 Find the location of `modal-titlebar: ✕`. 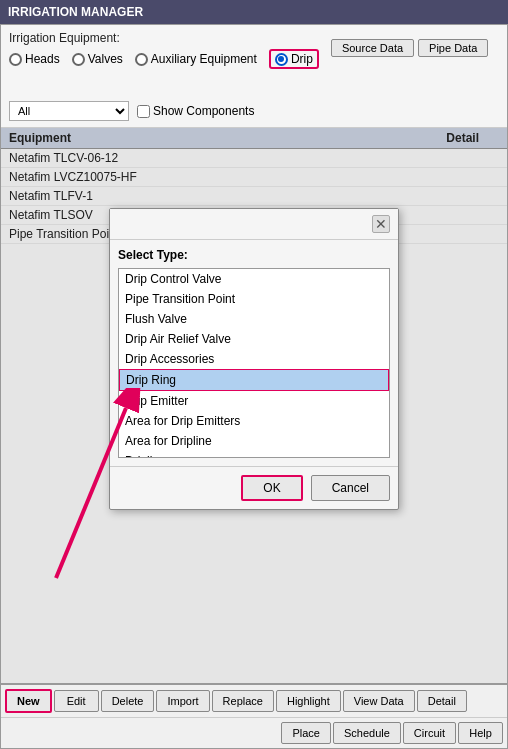

modal-titlebar: ✕ is located at coordinates (254, 224).